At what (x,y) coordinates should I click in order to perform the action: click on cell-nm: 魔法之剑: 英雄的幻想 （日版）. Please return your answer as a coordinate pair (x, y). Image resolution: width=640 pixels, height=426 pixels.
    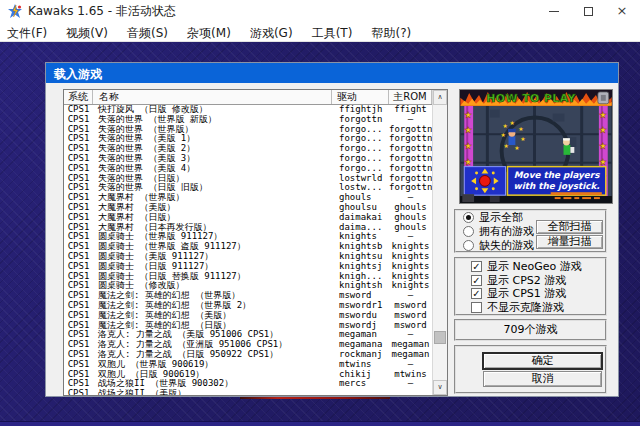
    Looking at the image, I should click on (212, 326).